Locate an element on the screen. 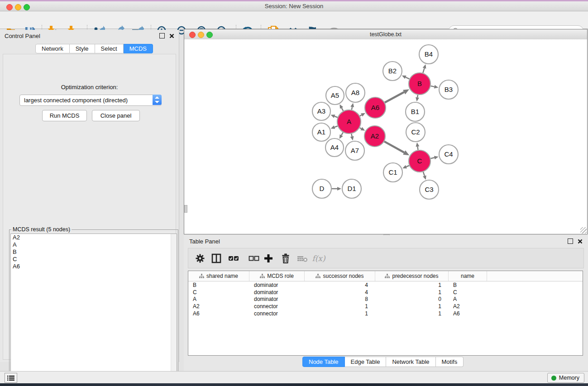  graph-node-B1: B1 is located at coordinates (415, 112).